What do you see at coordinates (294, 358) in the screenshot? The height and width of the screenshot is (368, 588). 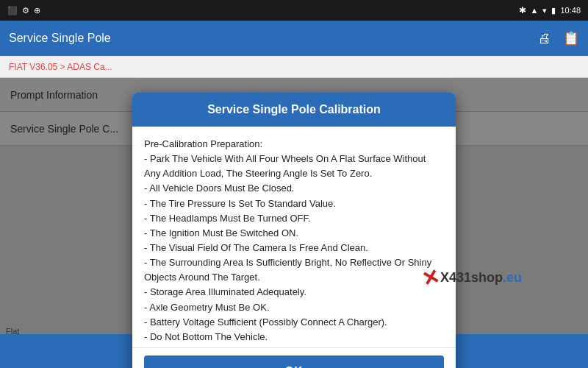 I see `dialog-footer: OK` at bounding box center [294, 358].